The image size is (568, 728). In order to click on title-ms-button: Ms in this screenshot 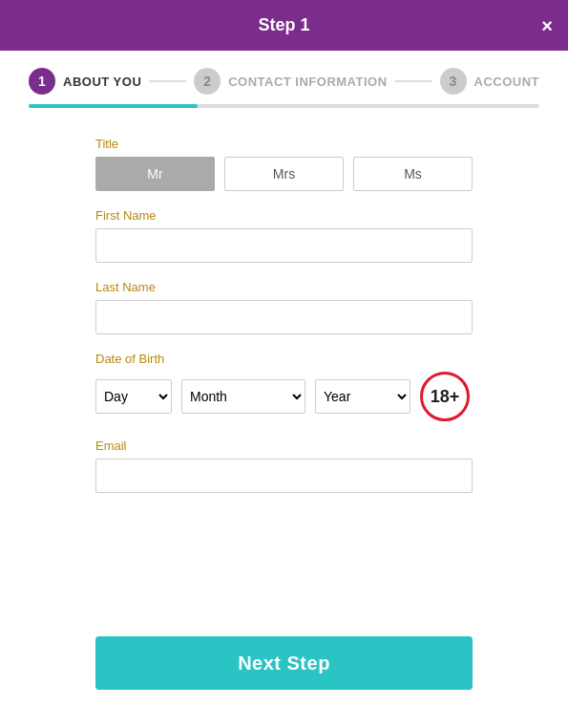, I will do `click(412, 174)`.